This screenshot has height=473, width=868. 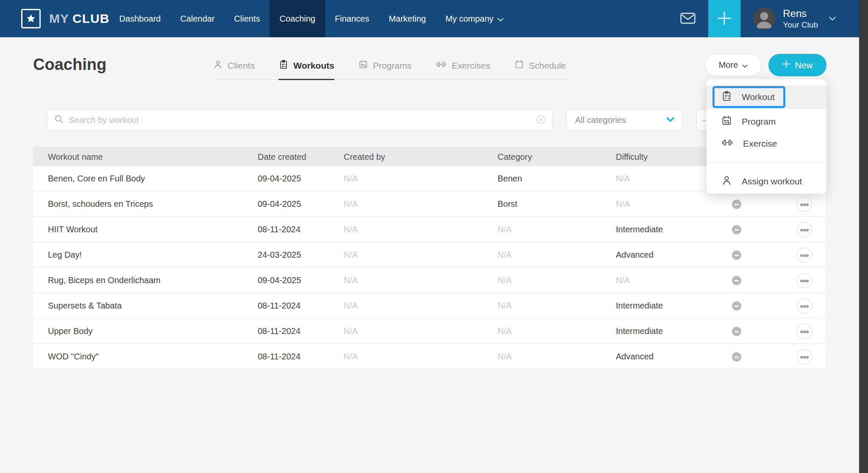 I want to click on menu-item-assign-workout: Assign workout, so click(x=766, y=181).